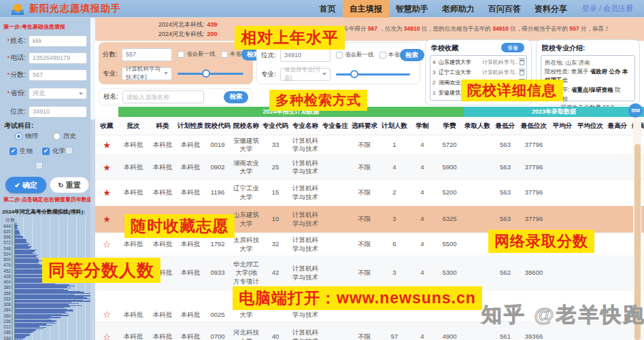  I want to click on confirm-button: ✔确定, so click(26, 185).